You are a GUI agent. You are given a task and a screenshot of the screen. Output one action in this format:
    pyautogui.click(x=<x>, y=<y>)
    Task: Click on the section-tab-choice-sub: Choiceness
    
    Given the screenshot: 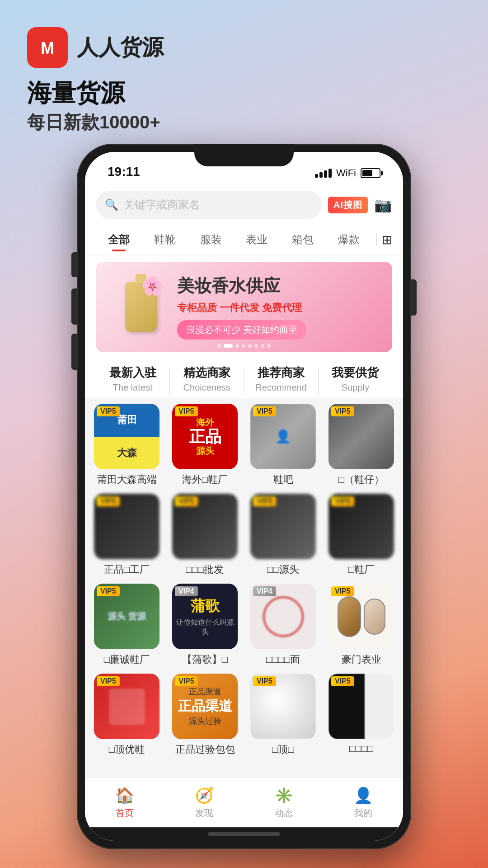 What is the action you would take?
    pyautogui.click(x=207, y=388)
    